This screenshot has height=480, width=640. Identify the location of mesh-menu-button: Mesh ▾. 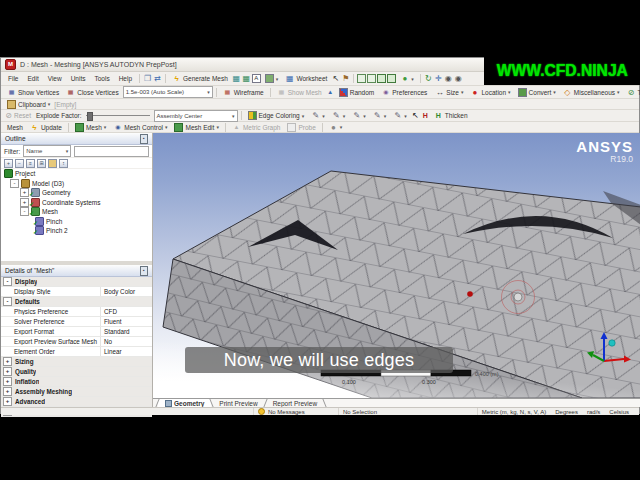
(90, 127).